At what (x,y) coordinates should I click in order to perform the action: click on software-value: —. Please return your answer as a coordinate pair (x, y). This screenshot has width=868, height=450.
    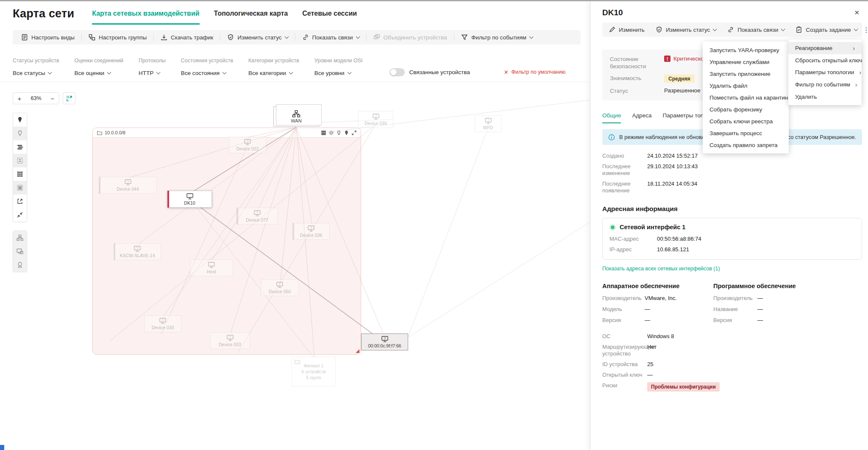
    Looking at the image, I should click on (810, 298).